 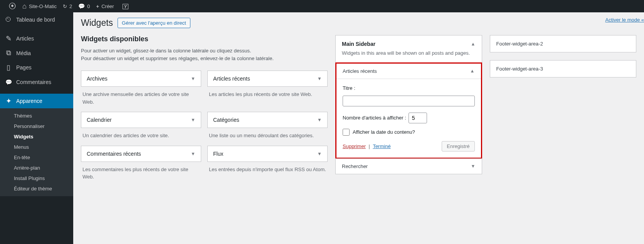 I want to click on menu-posts: Articles, so click(x=37, y=39).